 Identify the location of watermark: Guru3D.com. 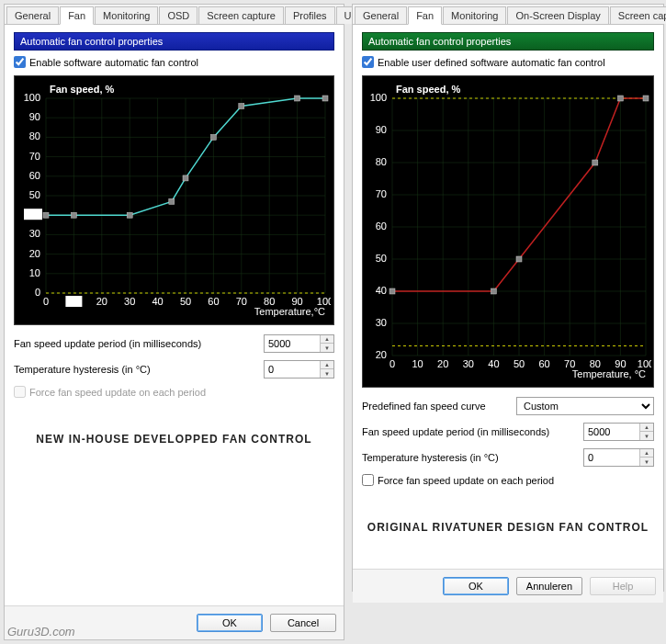
(41, 632).